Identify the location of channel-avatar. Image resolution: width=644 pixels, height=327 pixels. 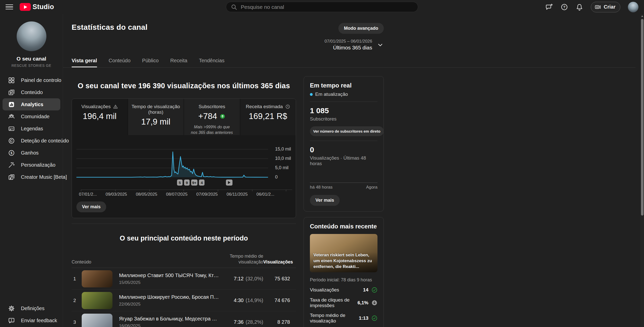
(32, 36).